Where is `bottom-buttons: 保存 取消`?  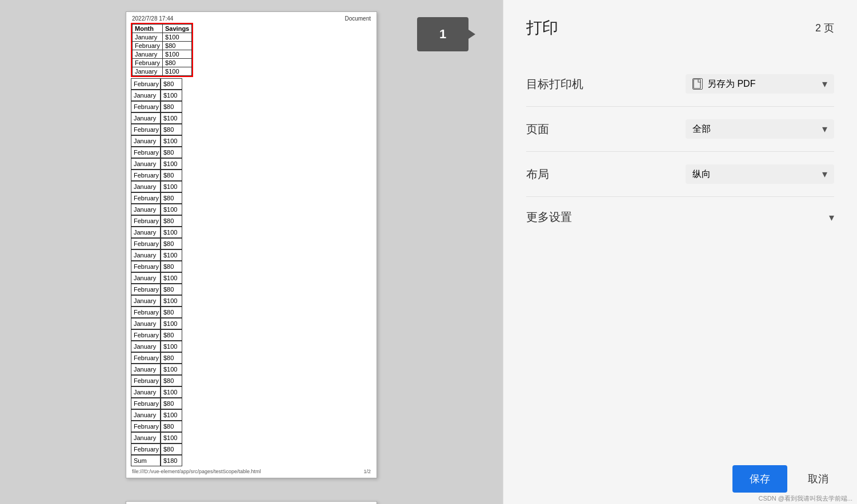 bottom-buttons: 保存 取消 is located at coordinates (786, 479).